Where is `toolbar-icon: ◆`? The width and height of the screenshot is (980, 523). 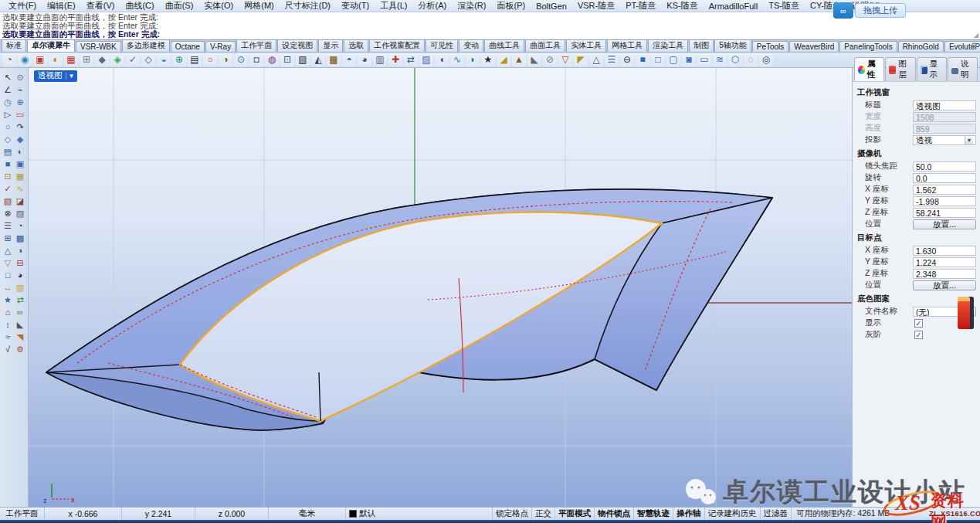 toolbar-icon: ◆ is located at coordinates (102, 60).